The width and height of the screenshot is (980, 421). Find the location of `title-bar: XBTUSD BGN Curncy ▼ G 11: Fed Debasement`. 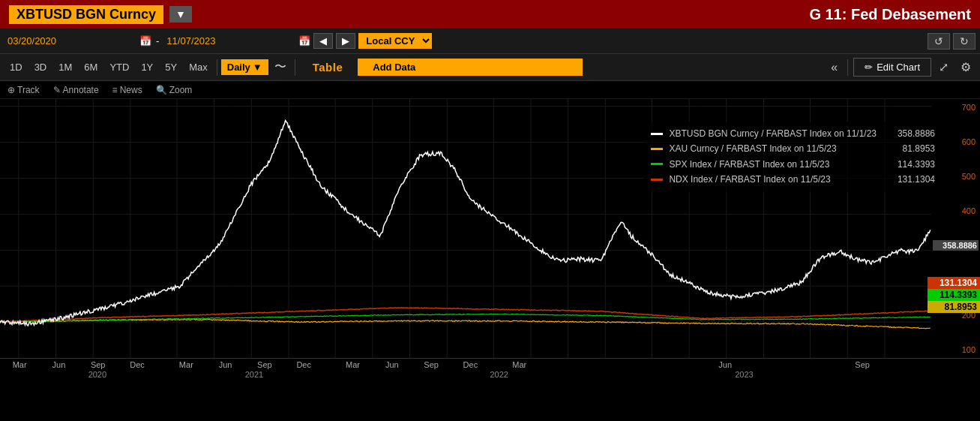

title-bar: XBTUSD BGN Curncy ▼ G 11: Fed Debasement is located at coordinates (490, 14).